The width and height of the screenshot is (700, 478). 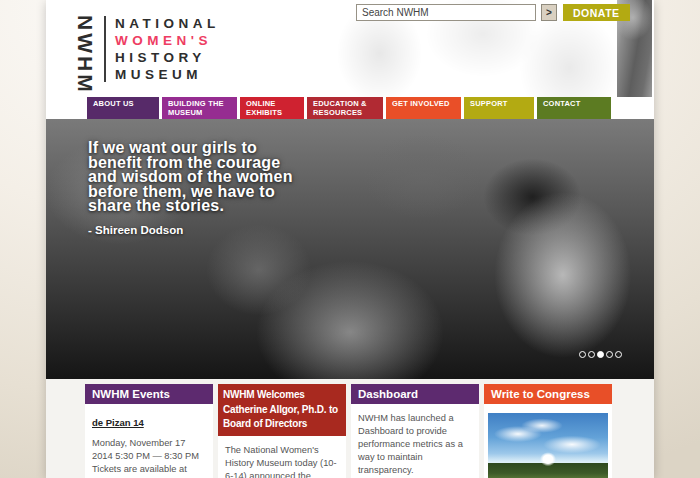 I want to click on nav-tab-education-resources: EDUCATION & RESOURCES, so click(x=345, y=108).